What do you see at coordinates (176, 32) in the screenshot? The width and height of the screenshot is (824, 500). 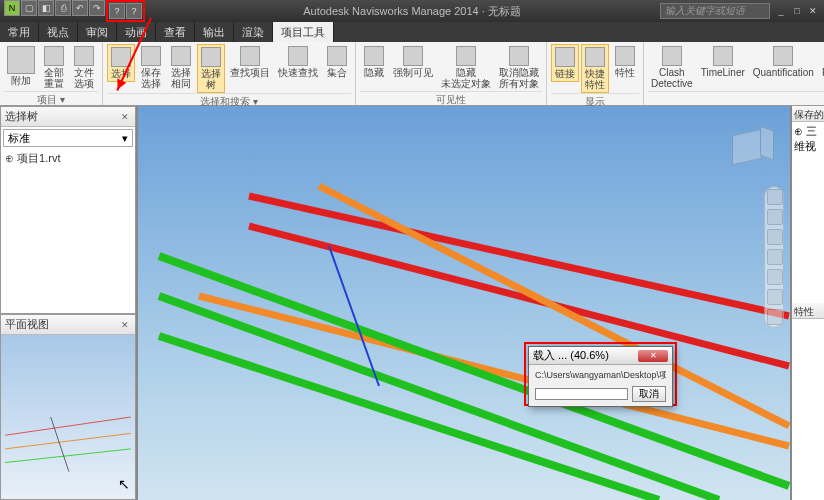 I see `tab-view: 查看` at bounding box center [176, 32].